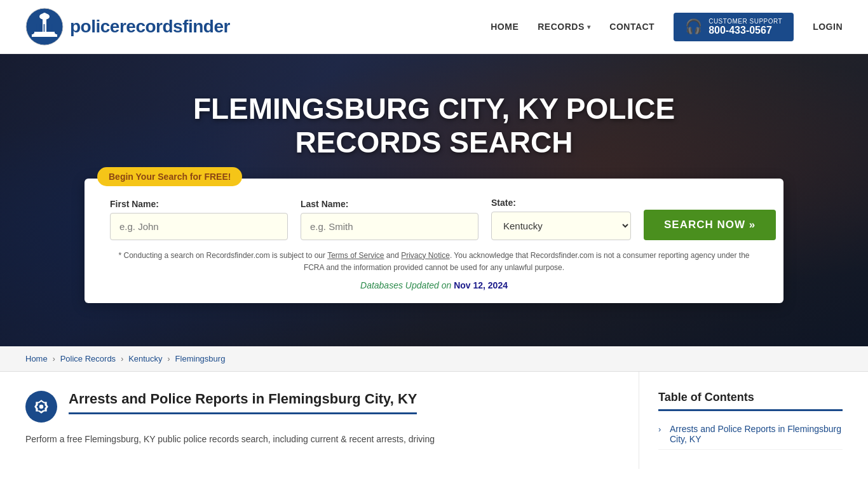 Image resolution: width=868 pixels, height=488 pixels. I want to click on logo: policerecordsfinder, so click(128, 27).